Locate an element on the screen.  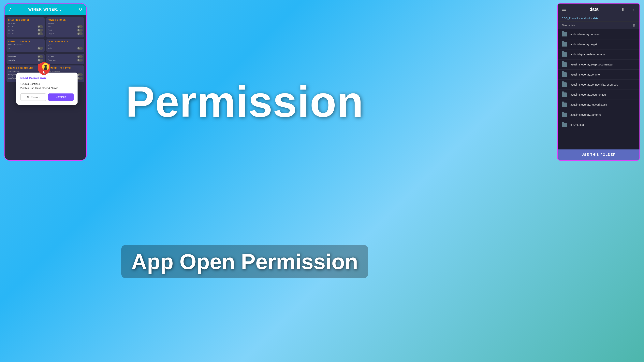
list-item: asusims.overlay.tethering is located at coordinates (598, 115).